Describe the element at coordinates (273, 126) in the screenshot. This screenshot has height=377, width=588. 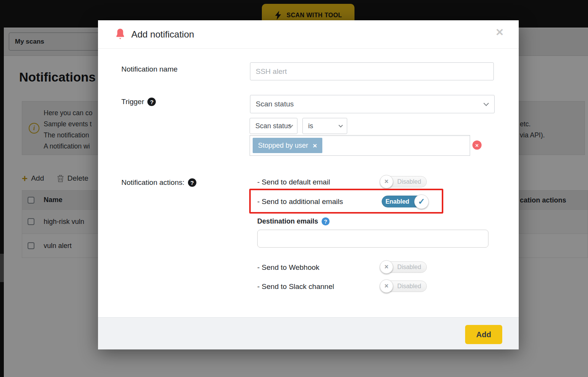
I see `condition-field-value: Scan status` at that location.